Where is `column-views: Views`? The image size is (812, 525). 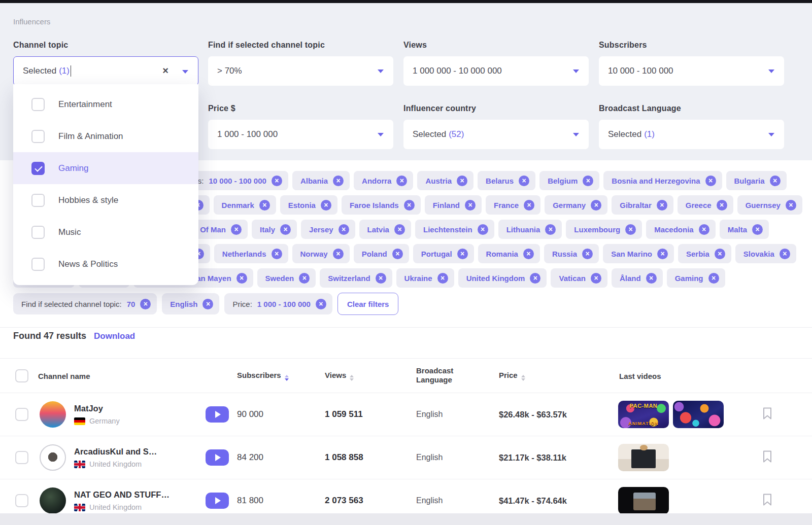
column-views: Views is located at coordinates (339, 376).